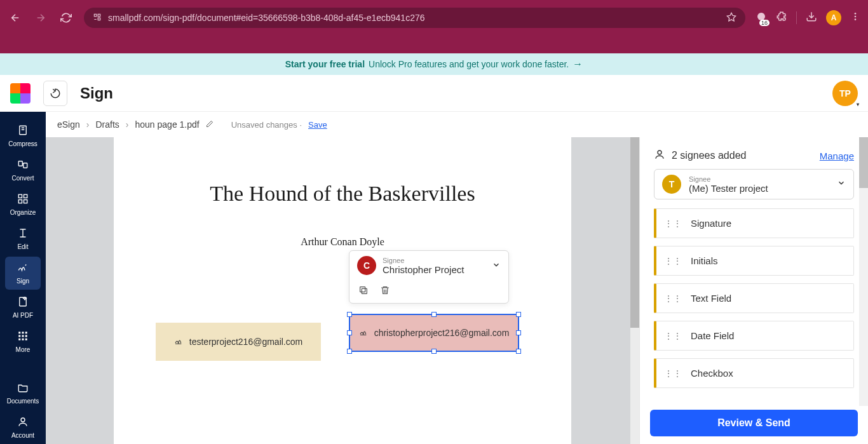  I want to click on sign-icon, so click(23, 269).